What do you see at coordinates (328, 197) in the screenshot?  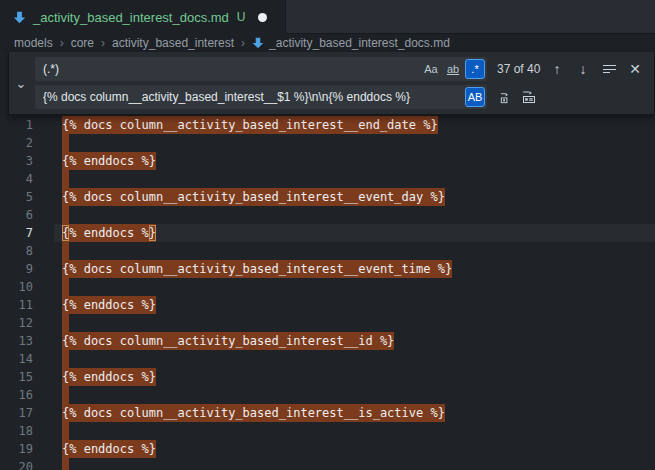 I see `editor-line: 5{% docs column__activity_based_interest…` at bounding box center [328, 197].